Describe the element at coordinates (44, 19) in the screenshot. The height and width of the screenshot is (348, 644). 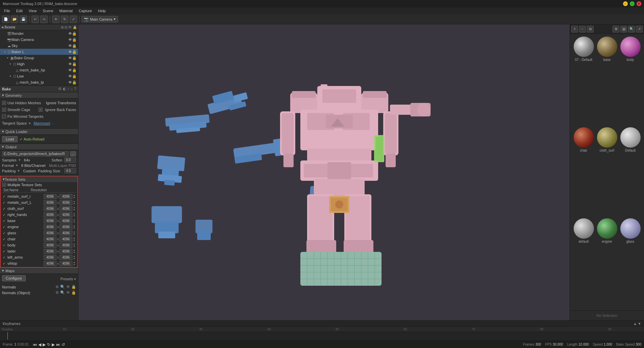
I see `redo-button: ↪` at that location.